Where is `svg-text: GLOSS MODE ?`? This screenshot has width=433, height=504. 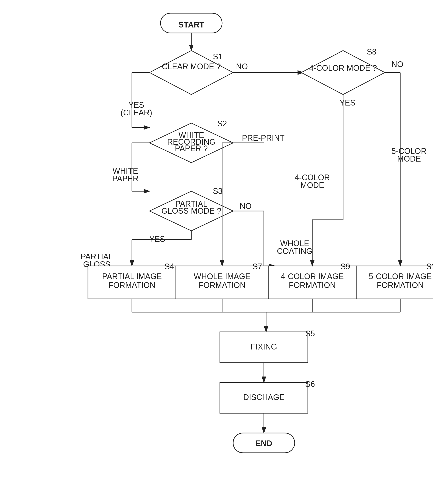
svg-text: GLOSS MODE ? is located at coordinates (191, 211).